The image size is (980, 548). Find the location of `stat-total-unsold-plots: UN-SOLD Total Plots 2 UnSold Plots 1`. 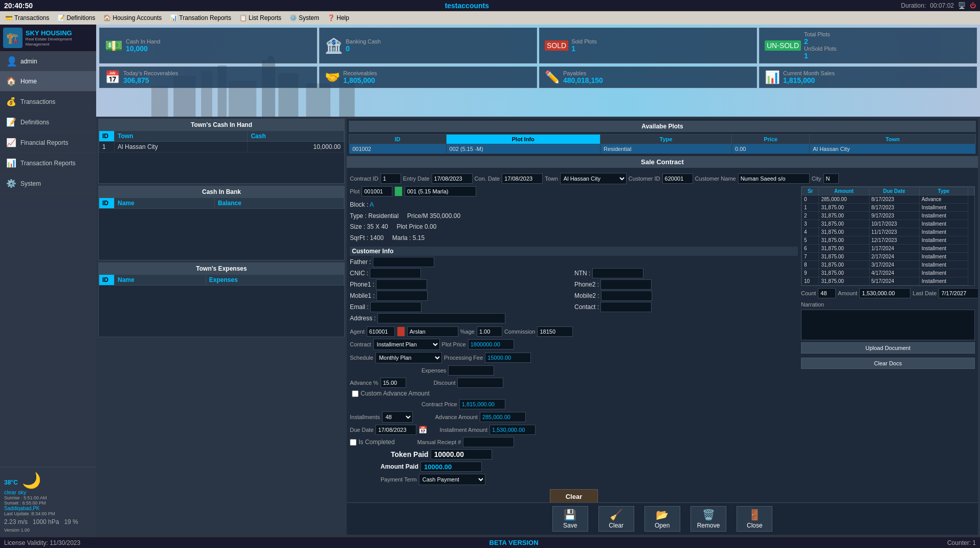

stat-total-unsold-plots: UN-SOLD Total Plots 2 UnSold Plots 1 is located at coordinates (868, 46).